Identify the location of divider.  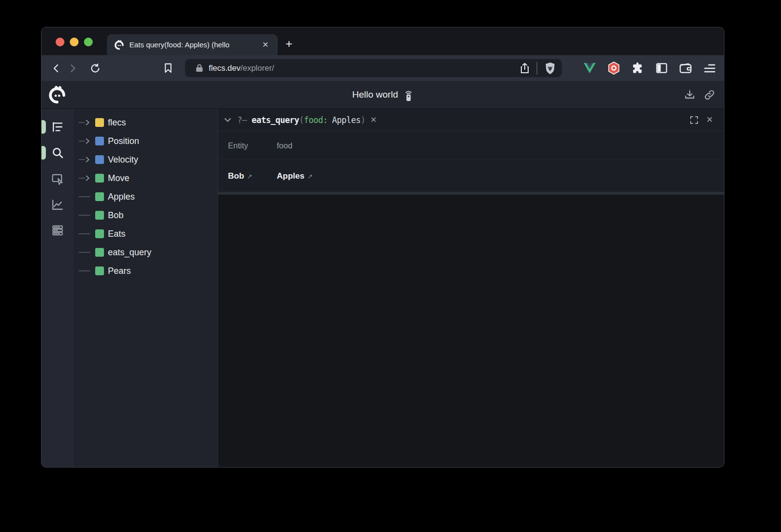
(537, 68).